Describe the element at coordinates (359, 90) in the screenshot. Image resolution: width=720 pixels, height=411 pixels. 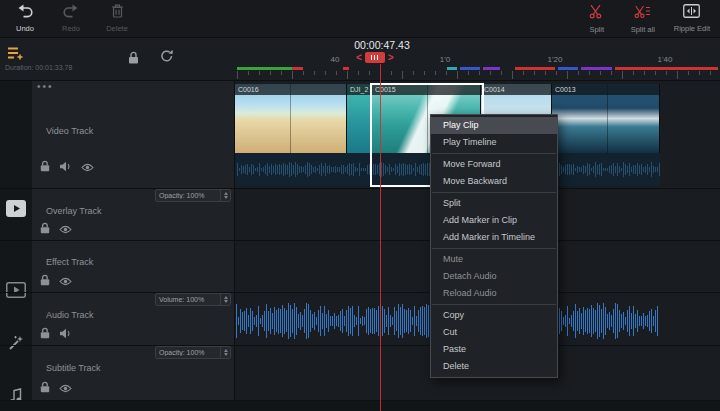
I see `clip-label: DJI_2` at that location.